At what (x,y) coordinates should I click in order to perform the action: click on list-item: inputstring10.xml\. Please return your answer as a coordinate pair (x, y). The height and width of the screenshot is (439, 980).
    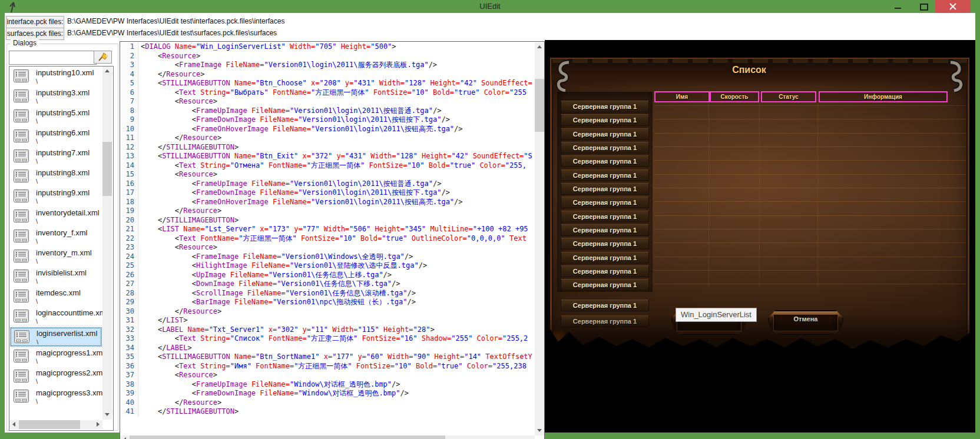
    Looking at the image, I should click on (56, 77).